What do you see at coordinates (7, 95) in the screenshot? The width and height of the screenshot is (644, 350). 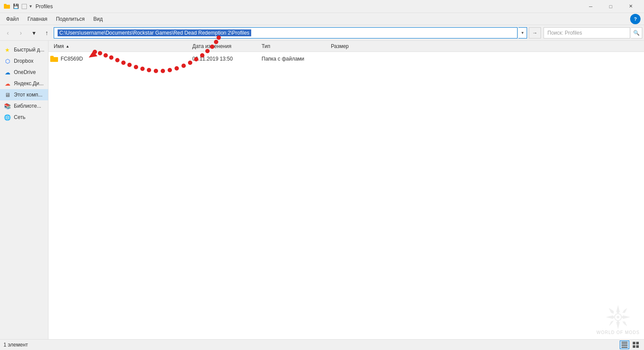 I see `computer-icon: 🖥` at bounding box center [7, 95].